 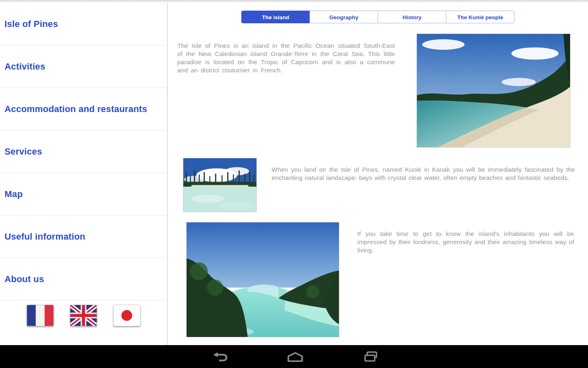 What do you see at coordinates (83, 109) in the screenshot?
I see `sidebar-item-accommodation: Accommodation and restaurants` at bounding box center [83, 109].